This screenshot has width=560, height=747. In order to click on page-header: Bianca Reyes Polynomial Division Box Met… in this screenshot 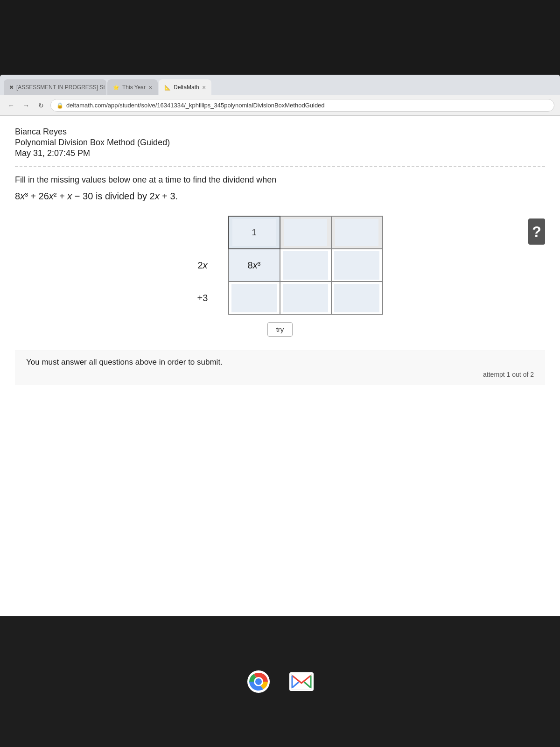, I will do `click(280, 143)`.